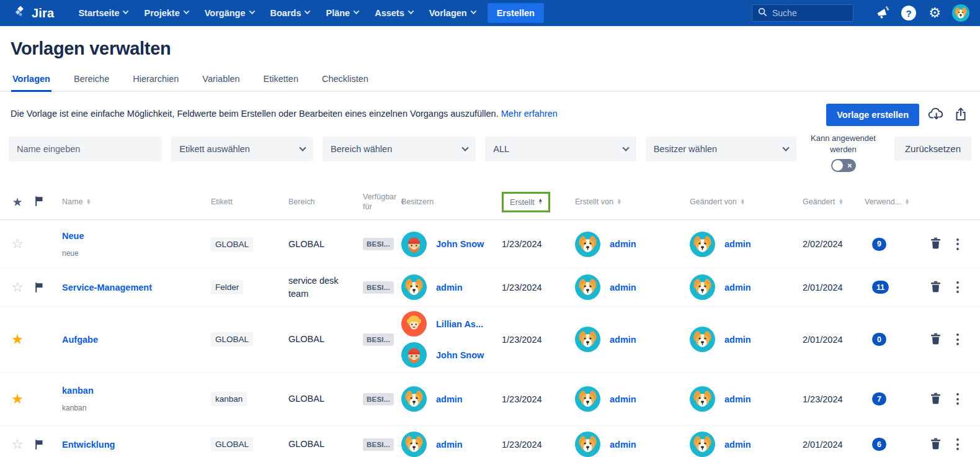 This screenshot has width=980, height=457. Describe the element at coordinates (136, 340) in the screenshot. I see `template-name-link: Aufgabe` at that location.